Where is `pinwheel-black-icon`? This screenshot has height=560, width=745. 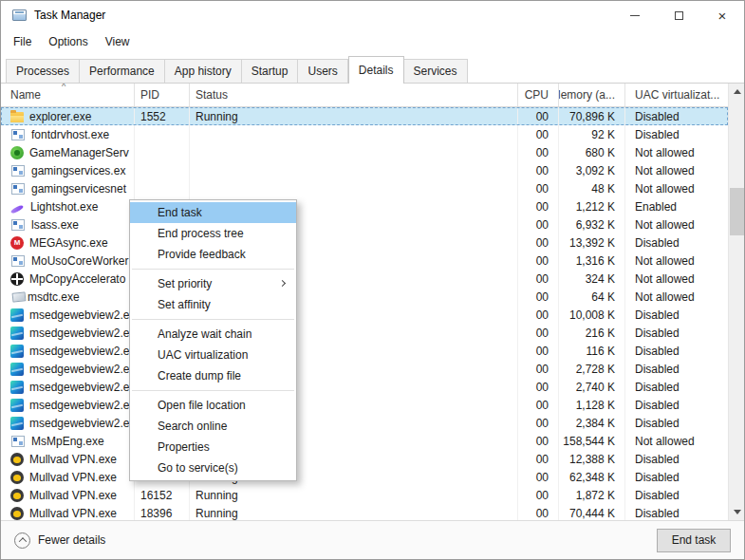
pinwheel-black-icon is located at coordinates (17, 279).